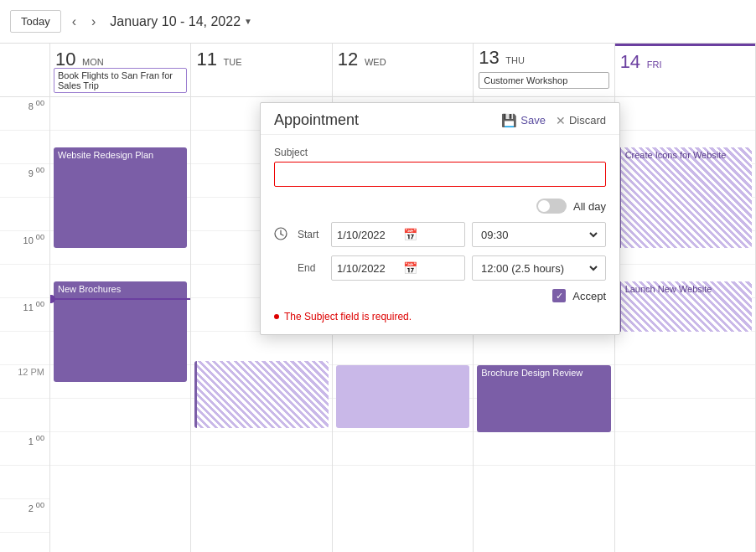 This screenshot has height=552, width=756. I want to click on end-date-input: 📅, so click(398, 268).